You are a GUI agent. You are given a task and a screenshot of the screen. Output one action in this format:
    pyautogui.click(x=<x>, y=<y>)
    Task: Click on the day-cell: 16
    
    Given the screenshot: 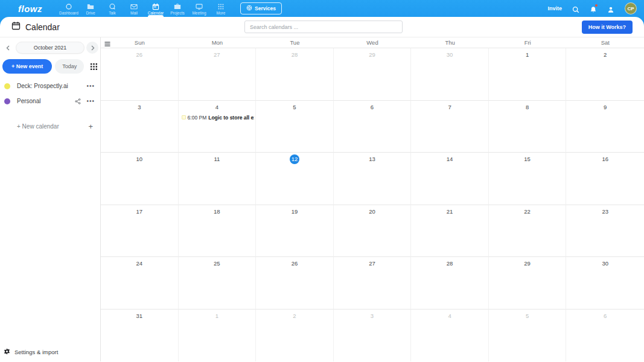 What is the action you would take?
    pyautogui.click(x=605, y=179)
    